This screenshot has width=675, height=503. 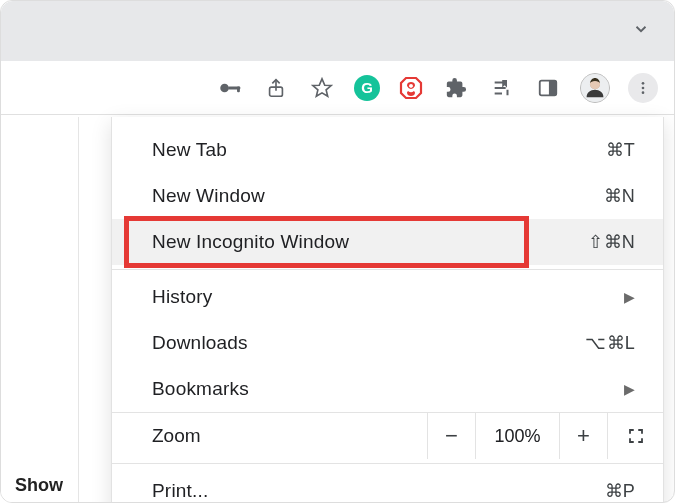 I want to click on show-text-fragment: Show, so click(x=39, y=486).